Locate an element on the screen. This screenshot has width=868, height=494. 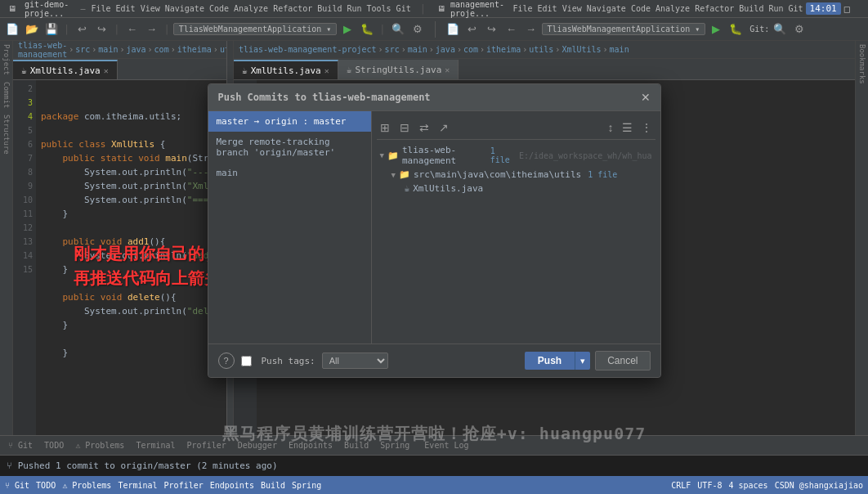
menu-refactor-r: Refactor is located at coordinates (714, 8).